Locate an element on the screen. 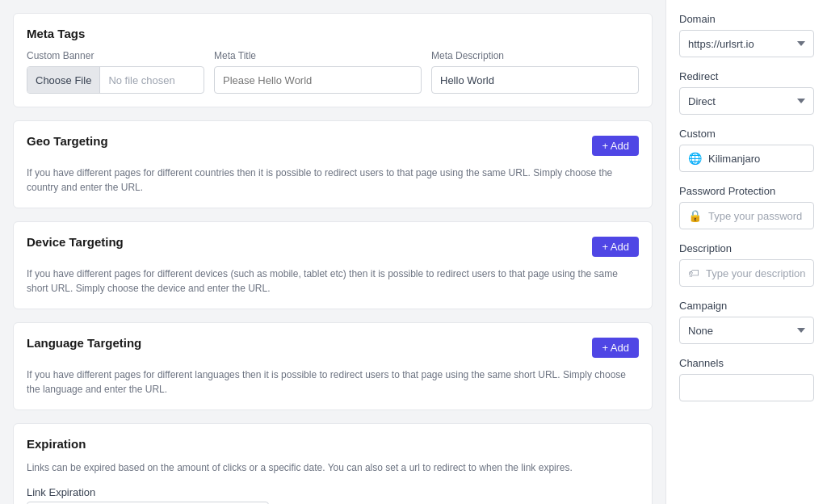 The height and width of the screenshot is (504, 827). expiration-card: Expiration Links can be expired based on… is located at coordinates (333, 464).